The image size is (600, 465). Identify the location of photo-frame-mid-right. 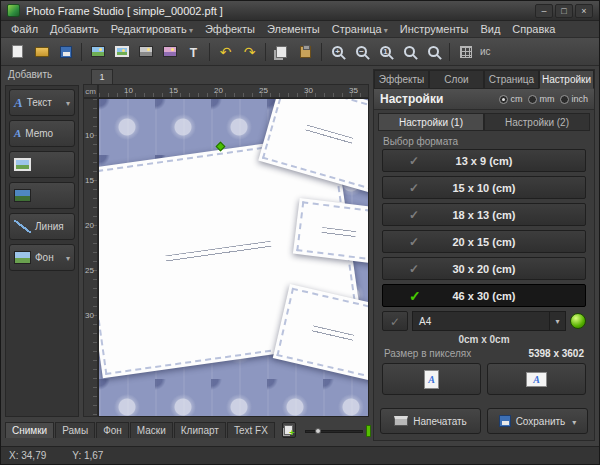
(331, 231).